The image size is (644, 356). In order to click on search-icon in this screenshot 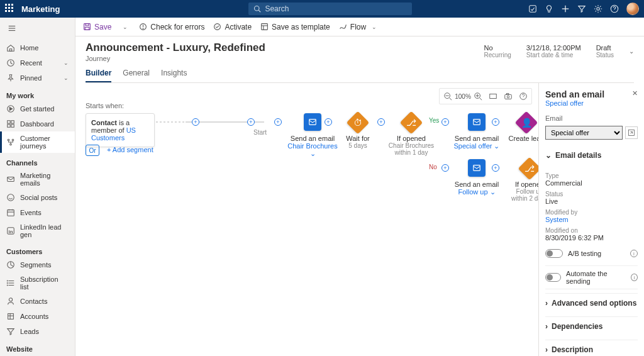, I will do `click(257, 9)`.